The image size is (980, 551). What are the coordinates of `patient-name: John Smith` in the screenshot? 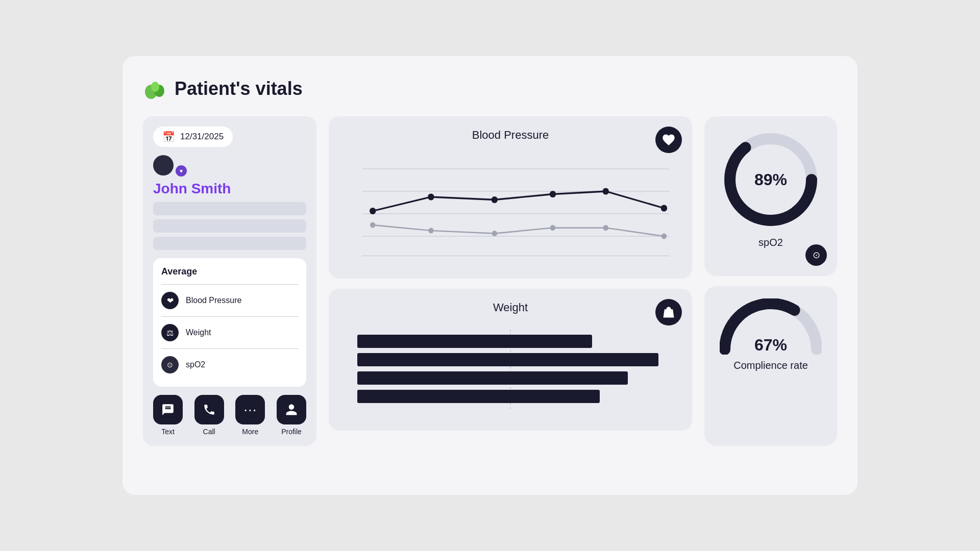 It's located at (230, 189).